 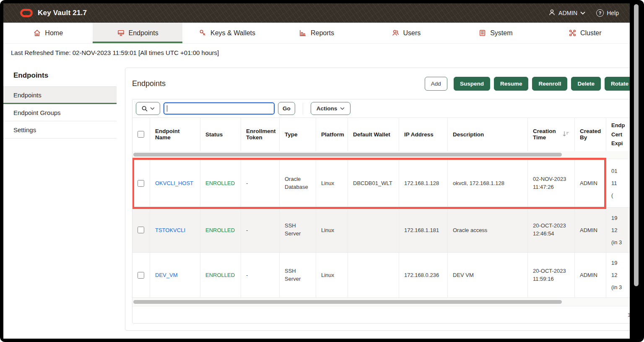 I want to click on cert-expiration-clipped-value: 19 12 (in 3, so click(x=618, y=230).